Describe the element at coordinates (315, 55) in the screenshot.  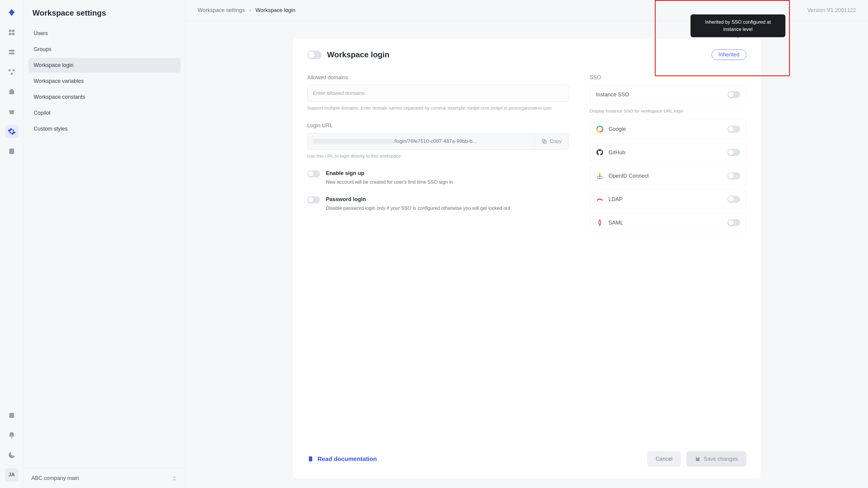
I see `workspace-login-toggle` at that location.